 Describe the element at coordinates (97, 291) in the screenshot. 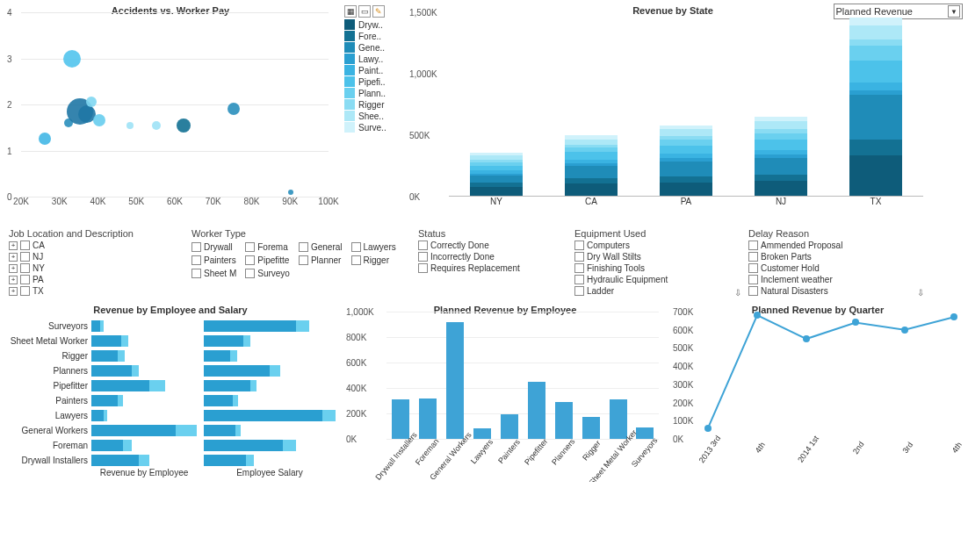

I see `tree-item: +TX` at that location.